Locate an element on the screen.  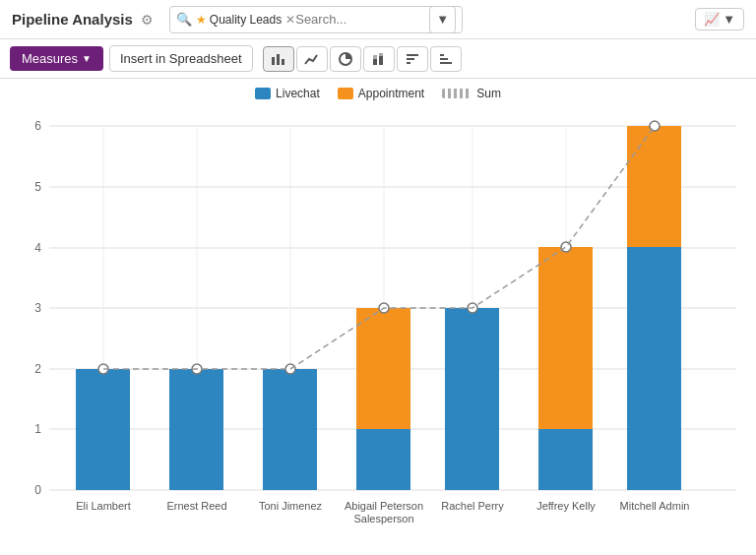
sum-pattern-swatch is located at coordinates (457, 93).